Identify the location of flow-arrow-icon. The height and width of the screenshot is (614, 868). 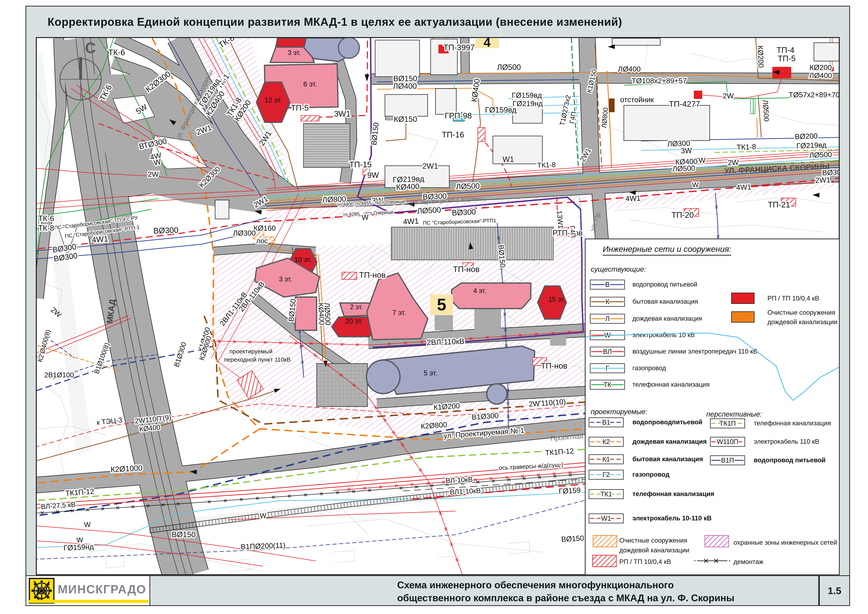
(611, 47).